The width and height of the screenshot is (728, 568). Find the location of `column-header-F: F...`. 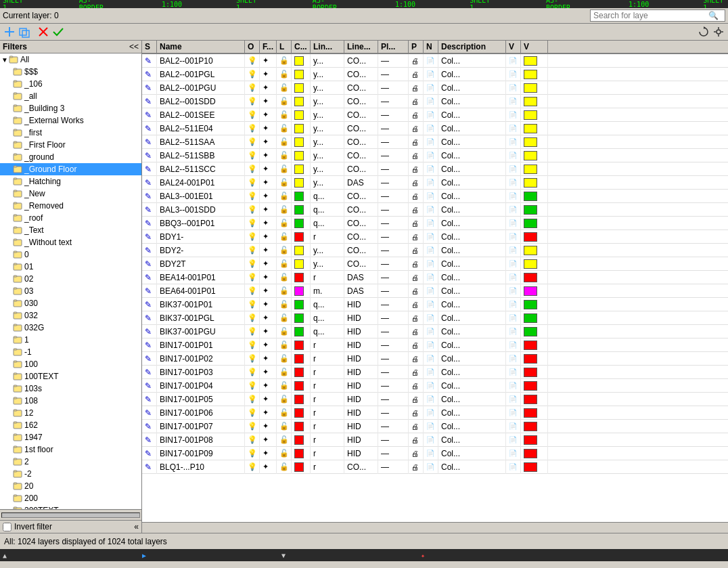

column-header-F: F... is located at coordinates (268, 47).